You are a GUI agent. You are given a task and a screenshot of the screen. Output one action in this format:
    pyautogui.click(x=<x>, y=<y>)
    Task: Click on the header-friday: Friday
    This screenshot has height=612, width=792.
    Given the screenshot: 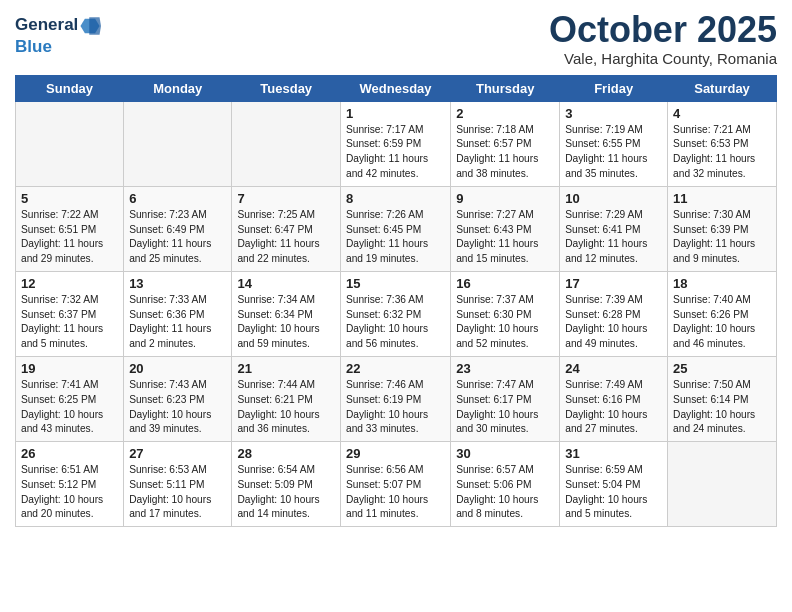 What is the action you would take?
    pyautogui.click(x=614, y=88)
    